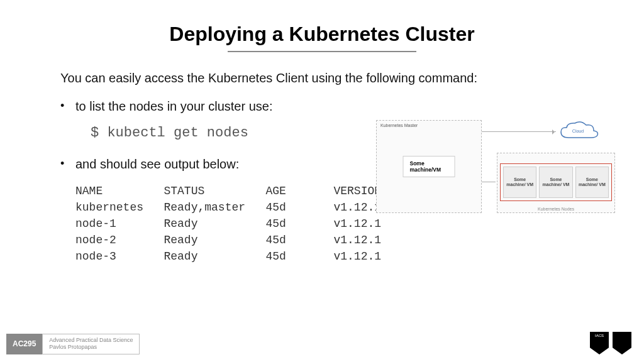  Describe the element at coordinates (429, 126) in the screenshot. I see `master-label: Kubernetes Master` at that location.